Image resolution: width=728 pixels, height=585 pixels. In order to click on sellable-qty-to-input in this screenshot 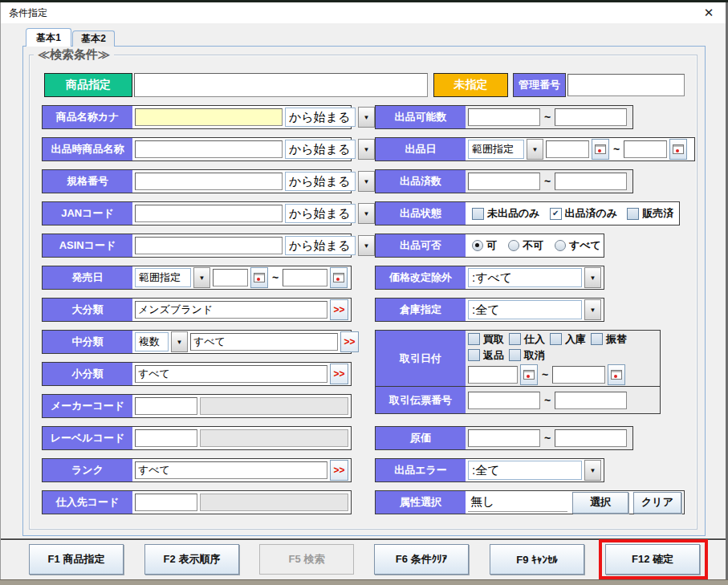, I will do `click(591, 117)`.